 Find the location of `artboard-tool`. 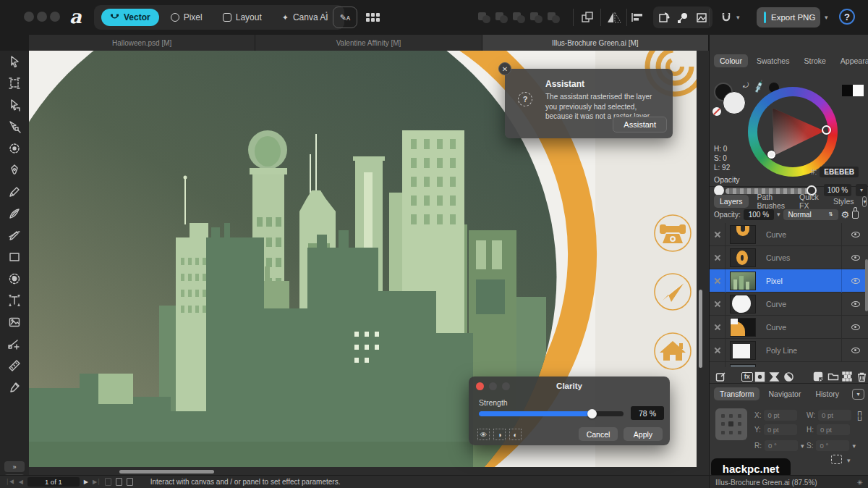

artboard-tool is located at coordinates (14, 83).